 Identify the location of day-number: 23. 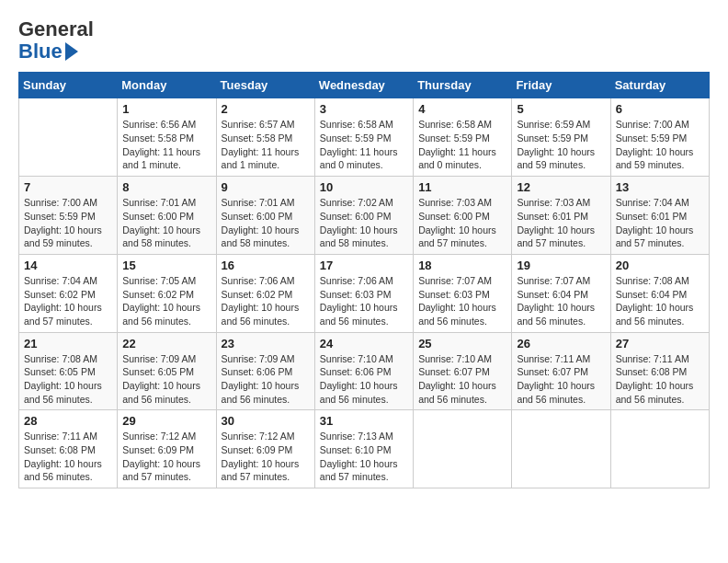
(266, 344).